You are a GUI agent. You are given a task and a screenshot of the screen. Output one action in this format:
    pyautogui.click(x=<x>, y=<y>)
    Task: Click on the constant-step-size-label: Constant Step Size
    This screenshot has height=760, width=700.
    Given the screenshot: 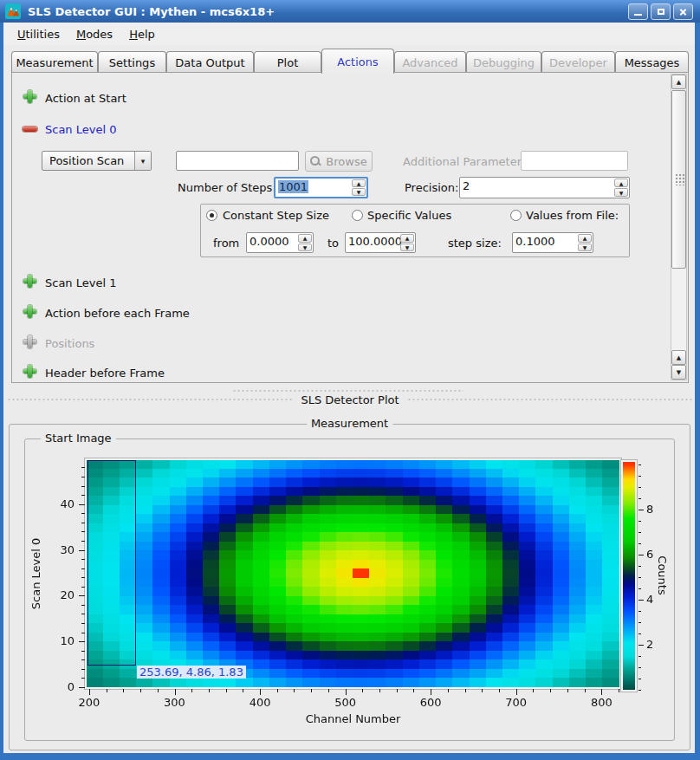 What is the action you would take?
    pyautogui.click(x=275, y=215)
    